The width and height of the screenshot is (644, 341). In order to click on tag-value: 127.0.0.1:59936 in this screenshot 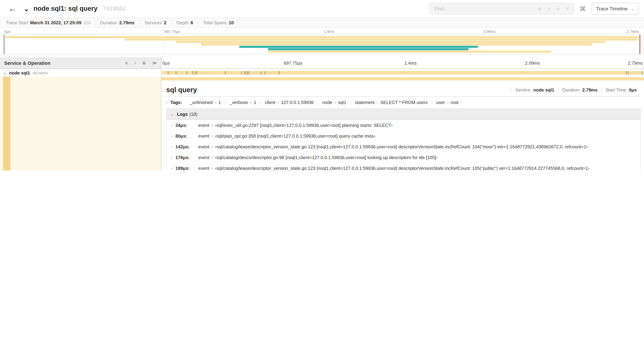, I will do `click(298, 102)`.